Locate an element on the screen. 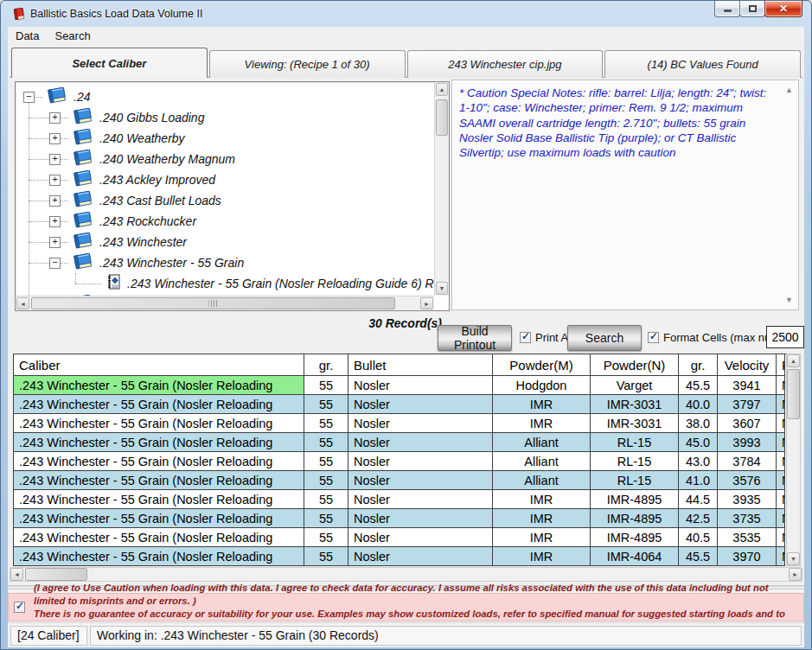  table-cell: N is located at coordinates (781, 538).